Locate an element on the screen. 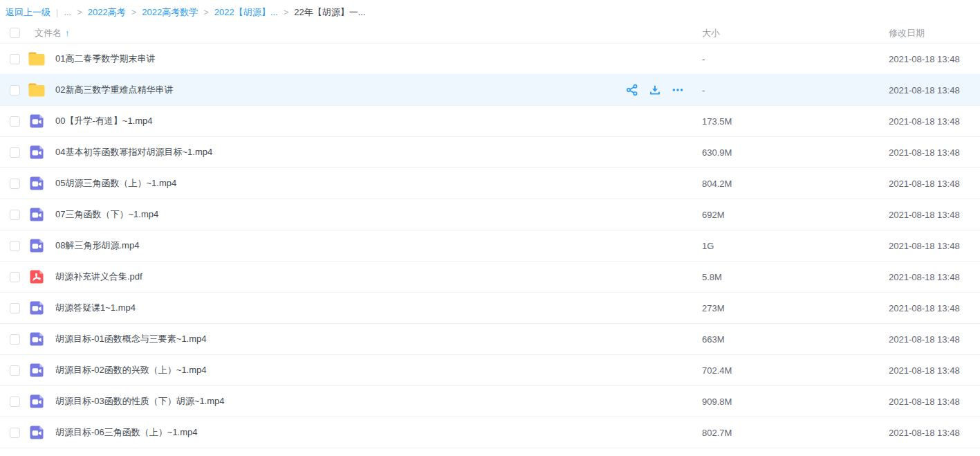 Image resolution: width=980 pixels, height=456 pixels. list-header: 文件名 ↑ 大小 修改日期 is located at coordinates (490, 33).